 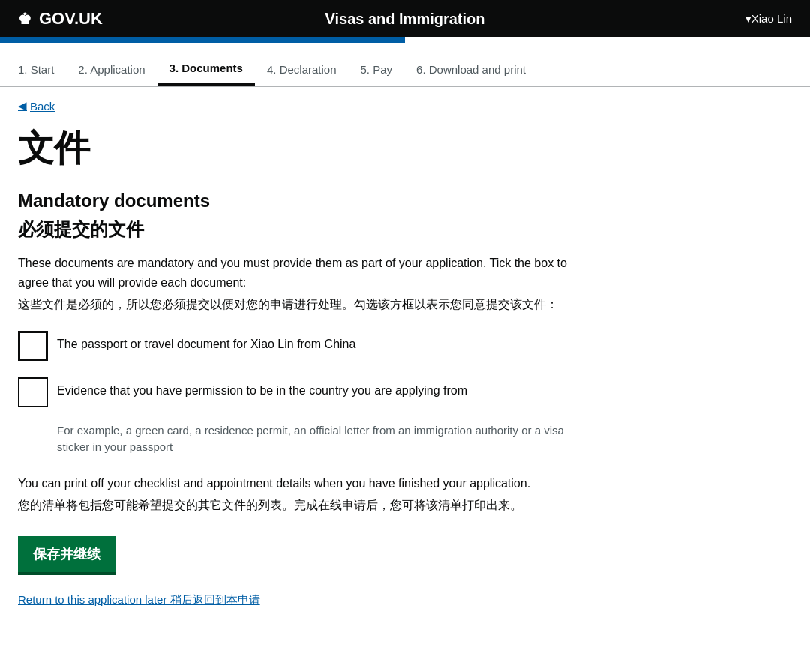 I want to click on logo: ♚ GOV.UK, so click(x=60, y=19).